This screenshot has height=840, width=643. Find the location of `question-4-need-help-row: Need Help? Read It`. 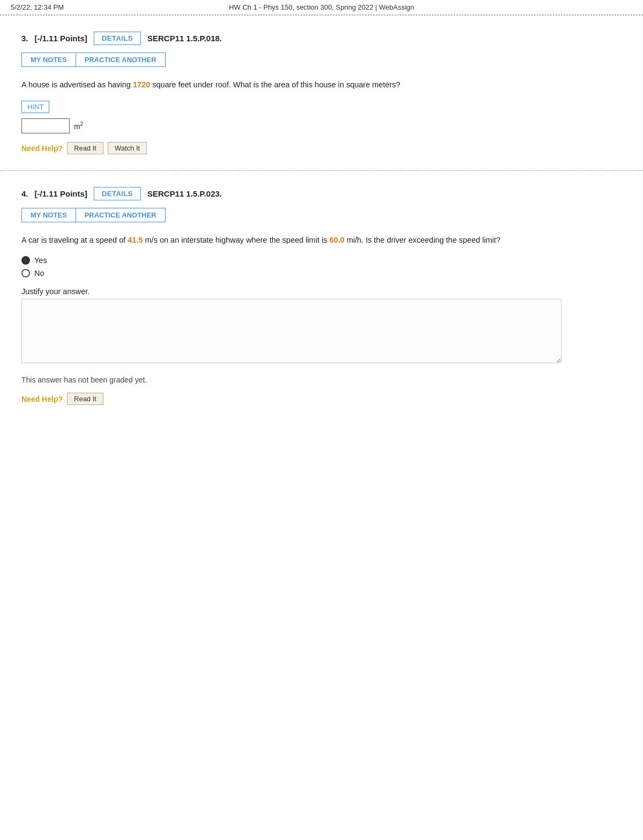

question-4-need-help-row: Need Help? Read It is located at coordinates (322, 399).